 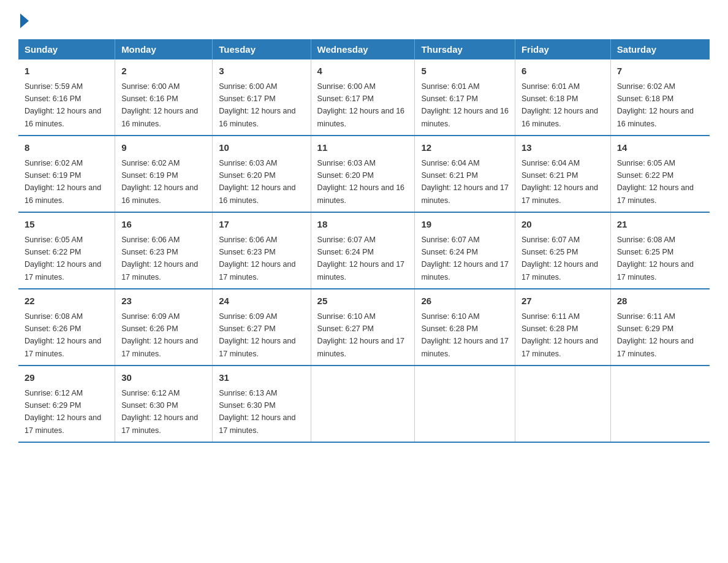 I want to click on calendar-cell: 13 Sunrise: 6:04 AMSunset: 6:21 PMDaylig…, so click(x=563, y=174).